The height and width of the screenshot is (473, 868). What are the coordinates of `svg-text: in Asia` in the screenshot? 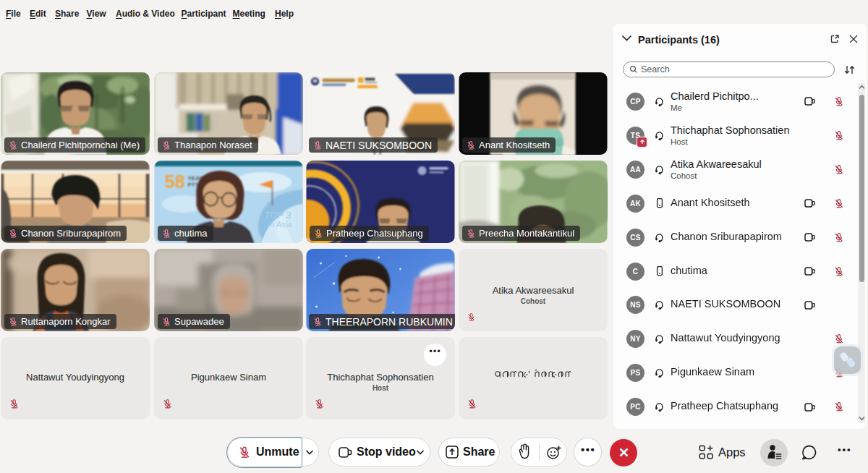 It's located at (281, 224).